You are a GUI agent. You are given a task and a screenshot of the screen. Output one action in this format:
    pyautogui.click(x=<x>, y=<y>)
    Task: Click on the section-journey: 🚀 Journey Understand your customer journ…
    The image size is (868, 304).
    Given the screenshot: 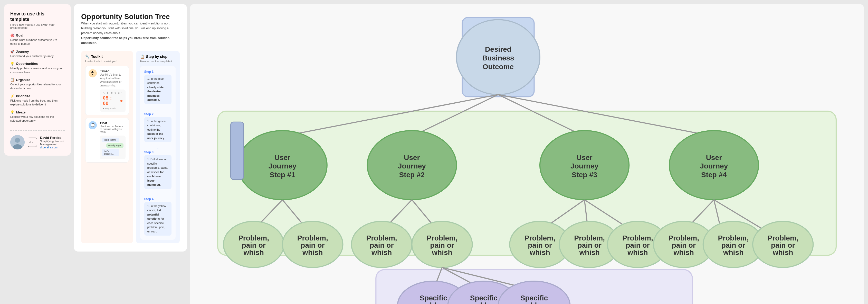 What is the action you would take?
    pyautogui.click(x=37, y=54)
    